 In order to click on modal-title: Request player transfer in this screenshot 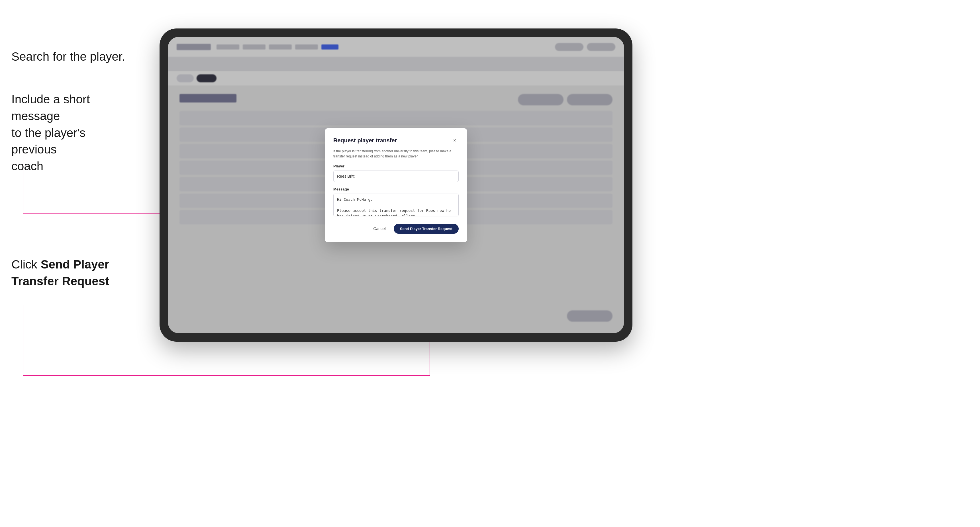, I will do `click(365, 141)`.